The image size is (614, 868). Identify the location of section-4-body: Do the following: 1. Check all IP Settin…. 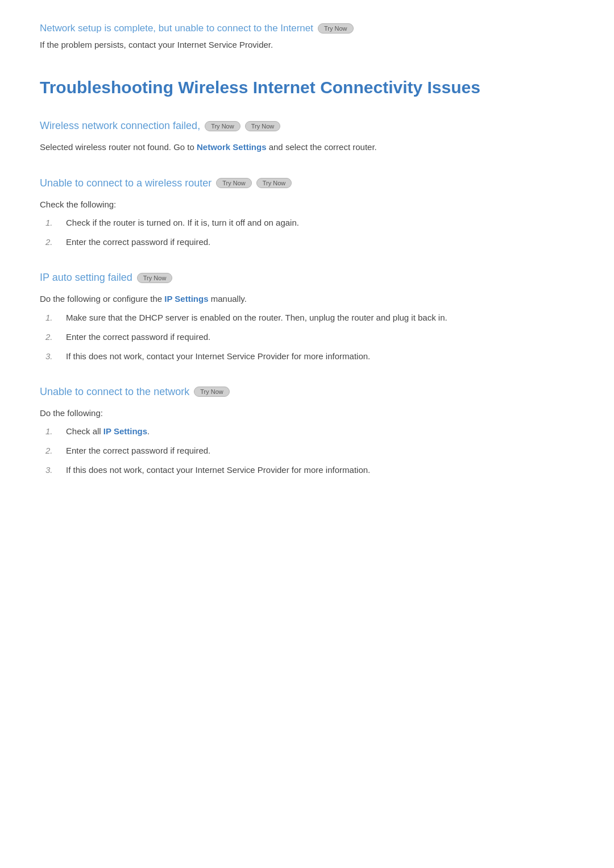
(307, 442).